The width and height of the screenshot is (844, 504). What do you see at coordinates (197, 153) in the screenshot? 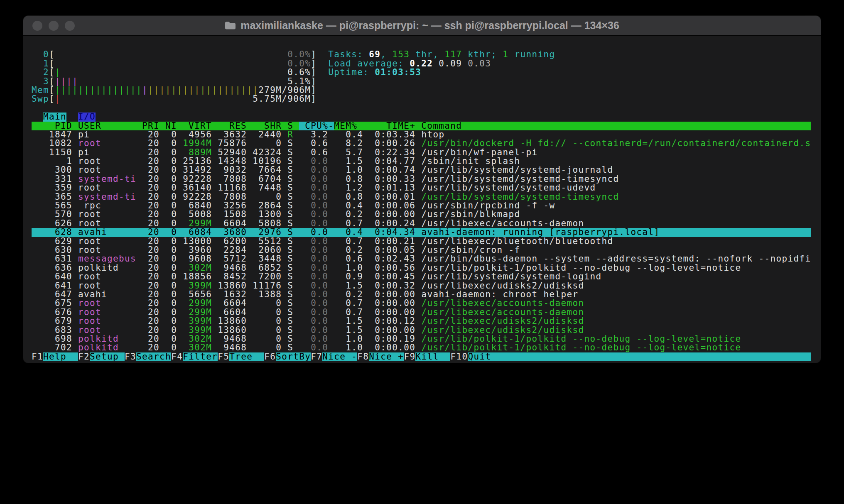
I see `cell-virt: 889M` at bounding box center [197, 153].